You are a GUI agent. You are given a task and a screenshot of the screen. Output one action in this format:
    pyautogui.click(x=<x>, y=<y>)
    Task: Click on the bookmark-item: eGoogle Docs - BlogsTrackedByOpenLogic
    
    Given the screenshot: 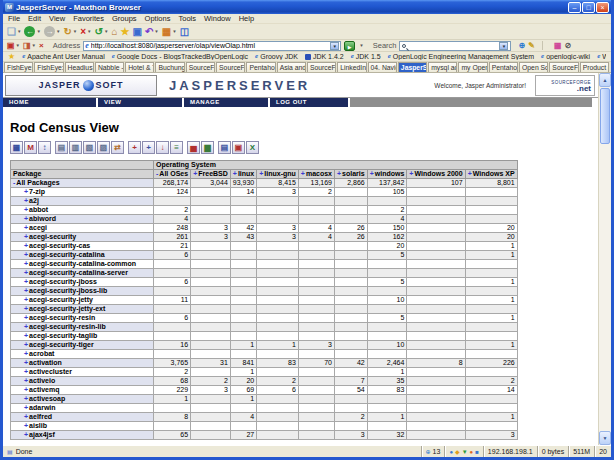 What is the action you would take?
    pyautogui.click(x=180, y=56)
    